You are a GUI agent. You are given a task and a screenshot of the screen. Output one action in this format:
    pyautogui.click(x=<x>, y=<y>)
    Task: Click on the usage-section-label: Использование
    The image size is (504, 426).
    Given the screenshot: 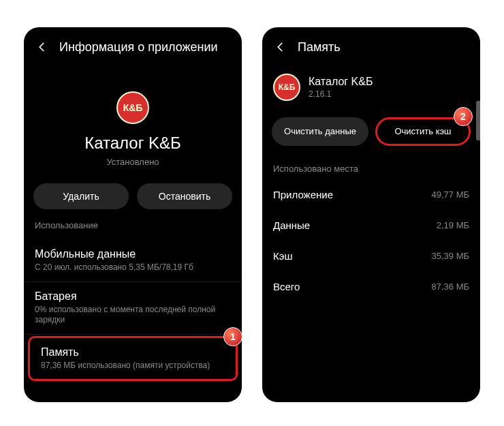 What is the action you would take?
    pyautogui.click(x=133, y=222)
    